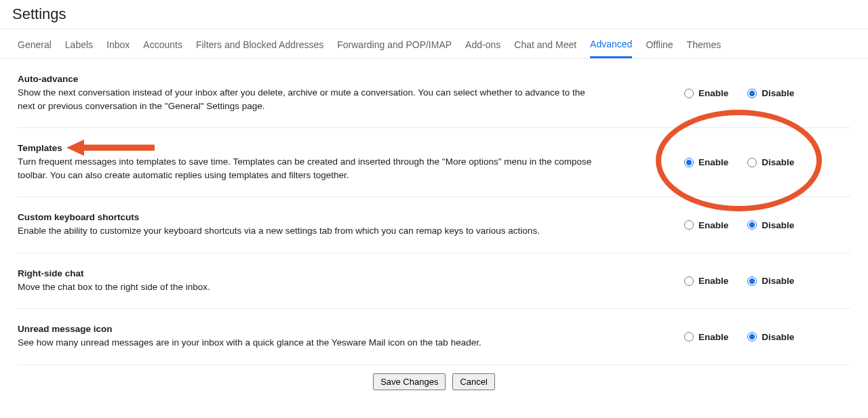 The image size is (868, 418). What do you see at coordinates (659, 44) in the screenshot?
I see `tab-offline: Offline` at bounding box center [659, 44].